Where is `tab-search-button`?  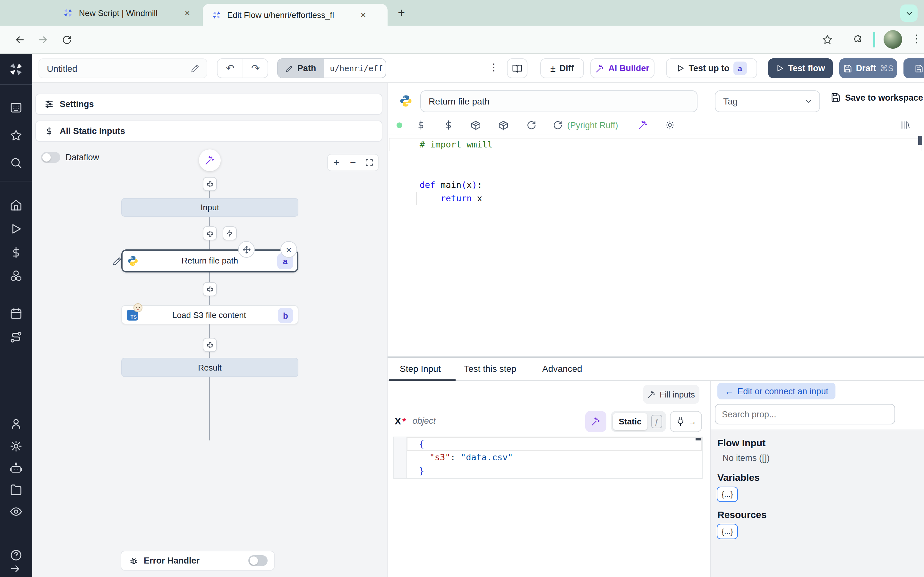
tab-search-button is located at coordinates (909, 13).